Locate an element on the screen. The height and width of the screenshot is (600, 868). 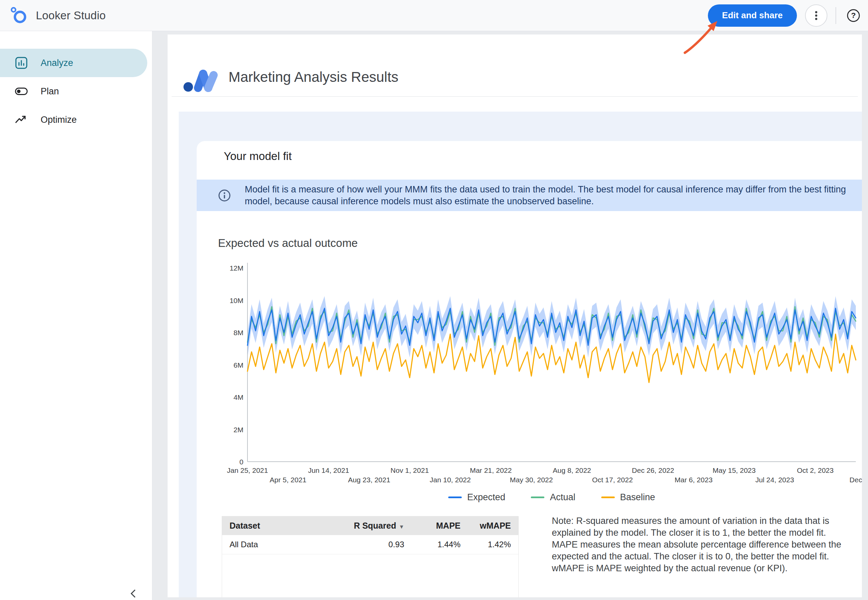
info-banner: Model fit is a measure of how well your … is located at coordinates (529, 195).